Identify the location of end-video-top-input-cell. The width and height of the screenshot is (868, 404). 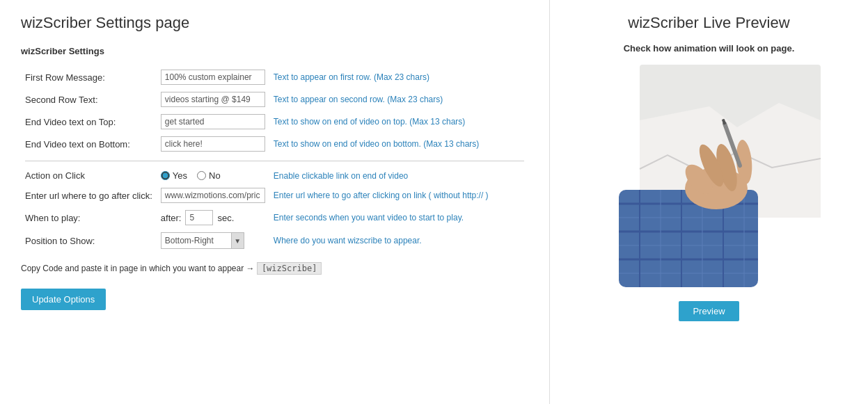
(213, 122).